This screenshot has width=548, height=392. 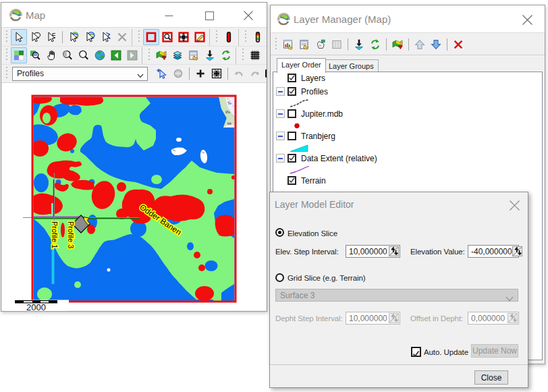 What do you see at coordinates (255, 55) in the screenshot?
I see `grid-toggle-button` at bounding box center [255, 55].